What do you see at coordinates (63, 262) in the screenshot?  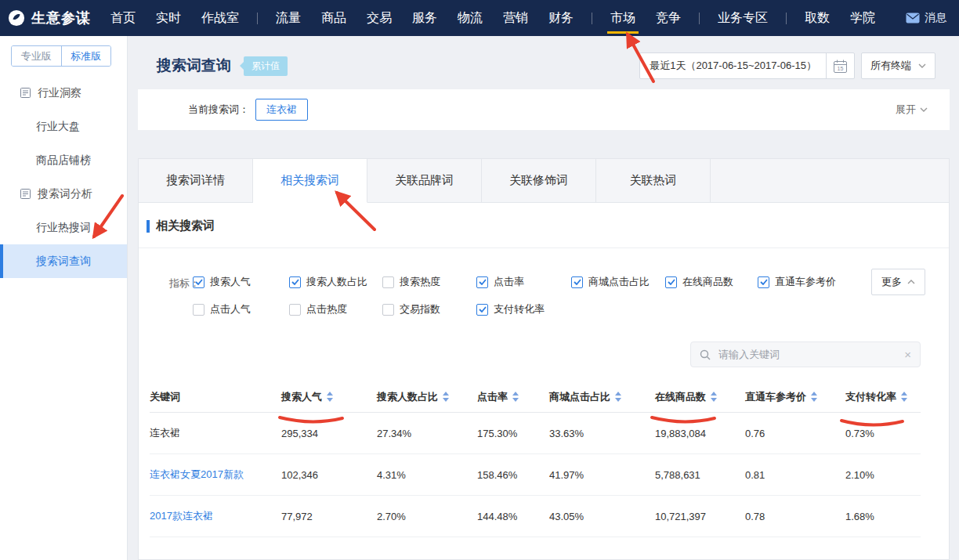 I see `sidebar-item-search-term-query: 搜索词查询` at bounding box center [63, 262].